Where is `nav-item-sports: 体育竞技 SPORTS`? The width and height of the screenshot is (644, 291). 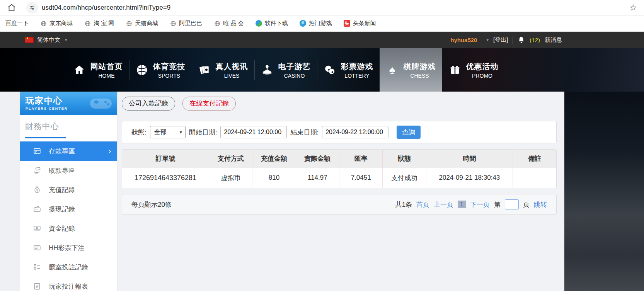 nav-item-sports: 体育竞技 SPORTS is located at coordinates (160, 70).